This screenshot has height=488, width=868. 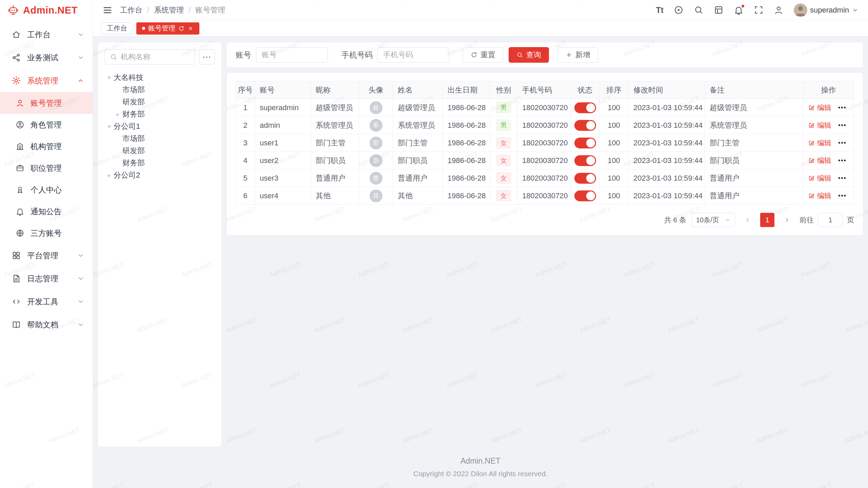 I want to click on font-size-icon: Tt, so click(x=660, y=10).